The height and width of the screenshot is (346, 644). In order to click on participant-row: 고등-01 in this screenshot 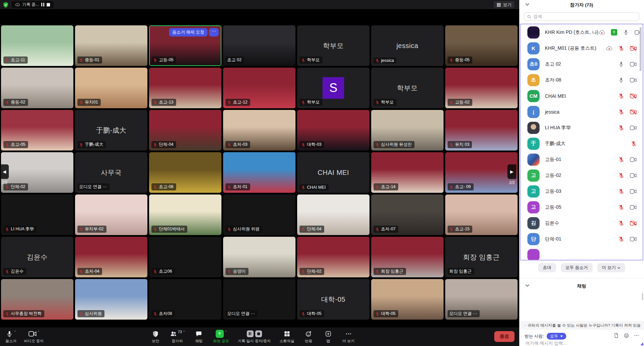, I will do `click(581, 160)`.